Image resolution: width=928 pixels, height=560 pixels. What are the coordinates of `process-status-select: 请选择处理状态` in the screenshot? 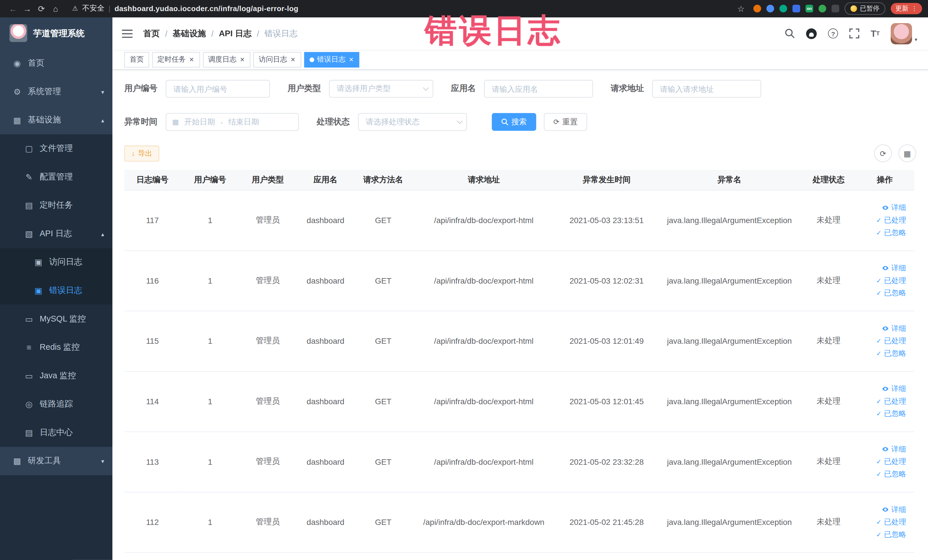 It's located at (413, 122).